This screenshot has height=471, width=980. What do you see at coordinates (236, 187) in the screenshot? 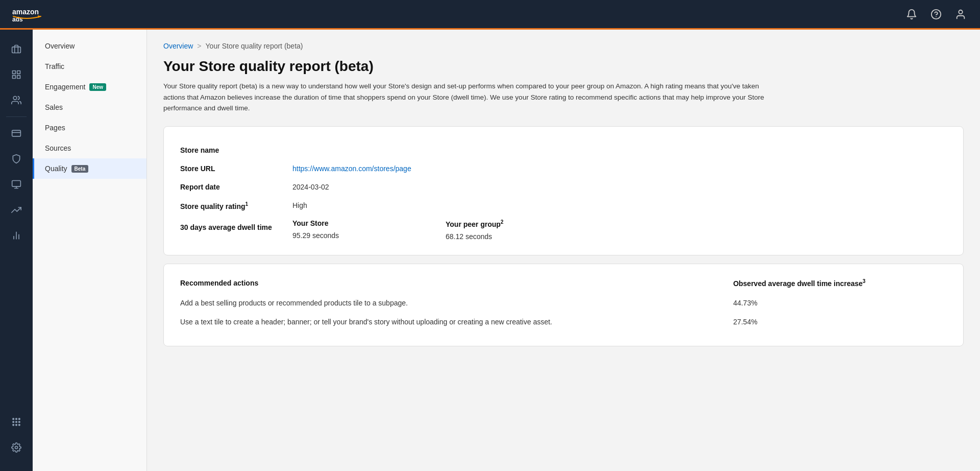
I see `report-date-label: Report date` at bounding box center [236, 187].